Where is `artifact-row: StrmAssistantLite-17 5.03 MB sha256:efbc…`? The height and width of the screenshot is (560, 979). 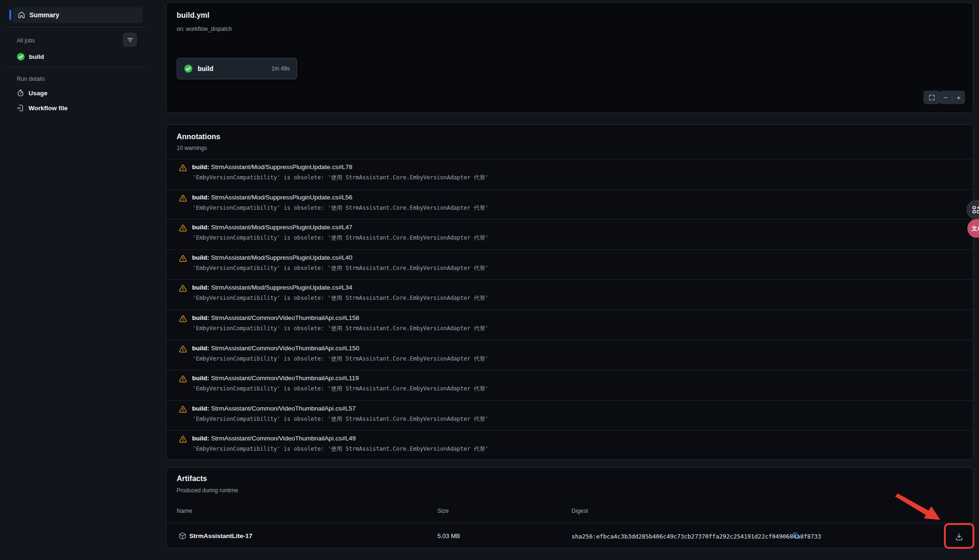
artifact-row: StrmAssistantLite-17 5.03 MB sha256:efbc… is located at coordinates (570, 536).